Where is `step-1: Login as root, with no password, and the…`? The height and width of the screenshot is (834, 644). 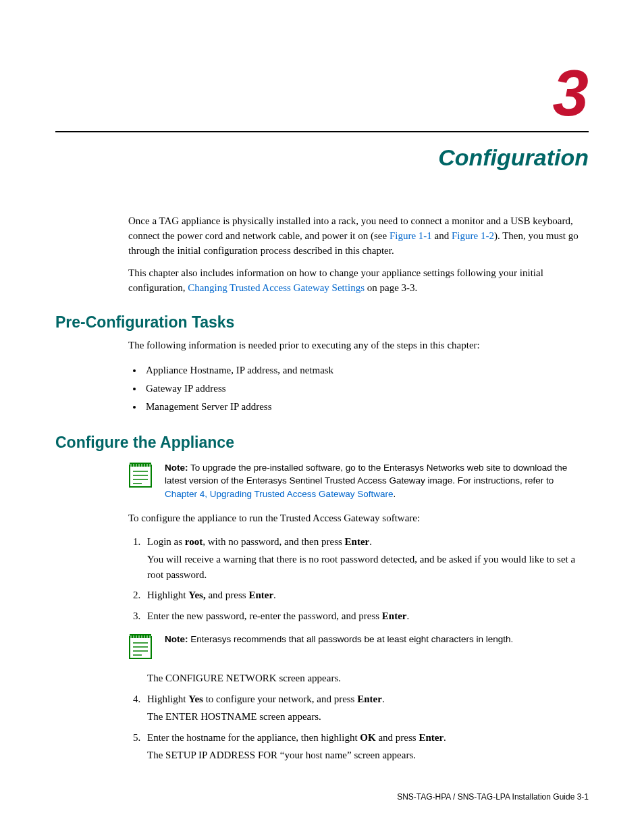 step-1: Login as root, with no password, and the… is located at coordinates (366, 558).